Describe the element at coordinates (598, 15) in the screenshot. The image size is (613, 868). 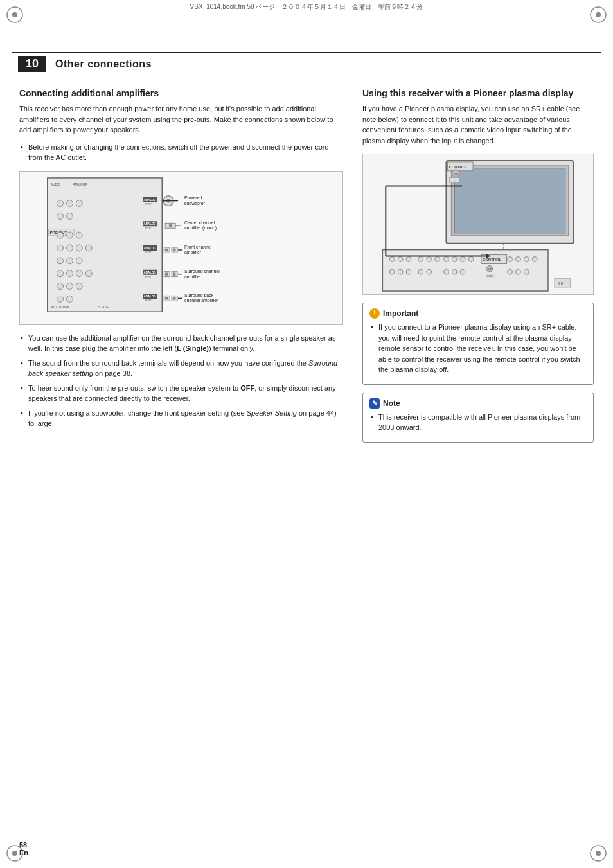
I see `corner-decoration-tr` at that location.